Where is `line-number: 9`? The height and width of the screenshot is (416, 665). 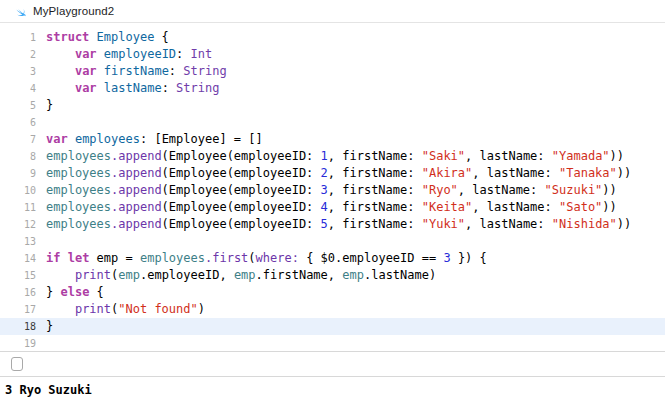
line-number: 9 is located at coordinates (18, 174).